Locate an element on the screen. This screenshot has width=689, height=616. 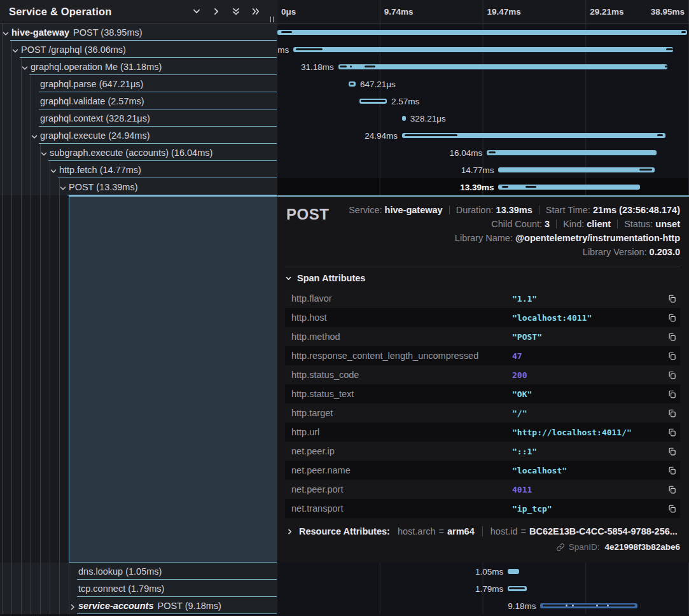
span-tree-cell: http.fetch (14.77ms) is located at coordinates (139, 169).